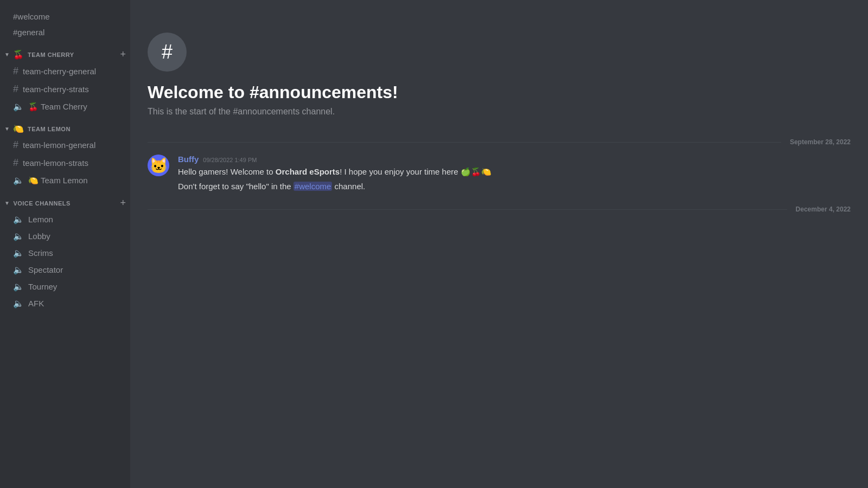  What do you see at coordinates (65, 106) in the screenshot?
I see `channel-item-team-cherry-voice: 🔈 🍒 Team Cherry` at bounding box center [65, 106].